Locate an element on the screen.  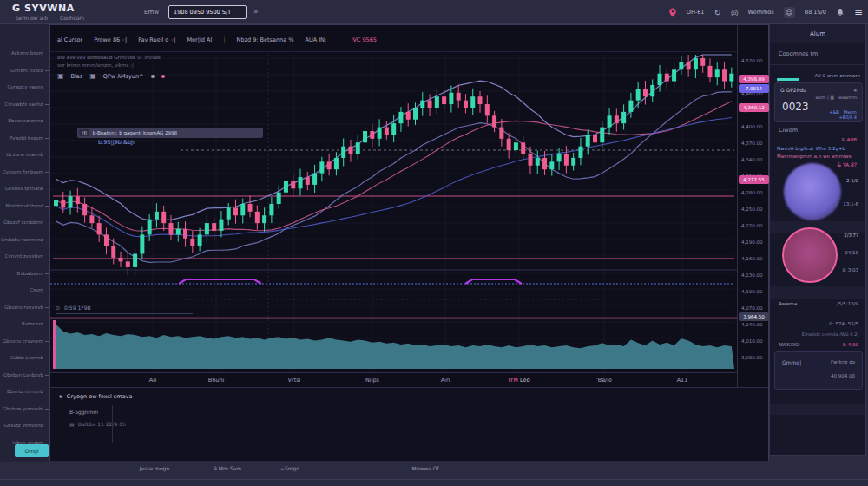
watchlist-item: Cmvwbfx navhd is located at coordinates (24, 104).